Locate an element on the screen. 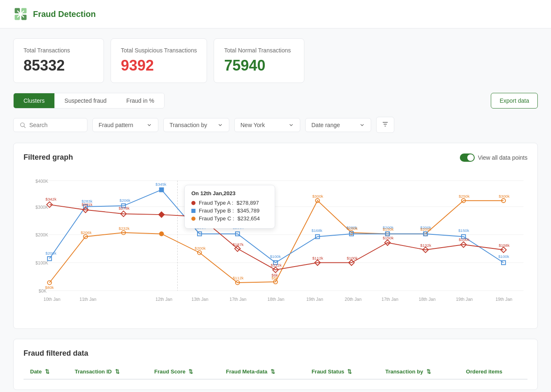 The width and height of the screenshot is (551, 392). filter-icon is located at coordinates (385, 124).